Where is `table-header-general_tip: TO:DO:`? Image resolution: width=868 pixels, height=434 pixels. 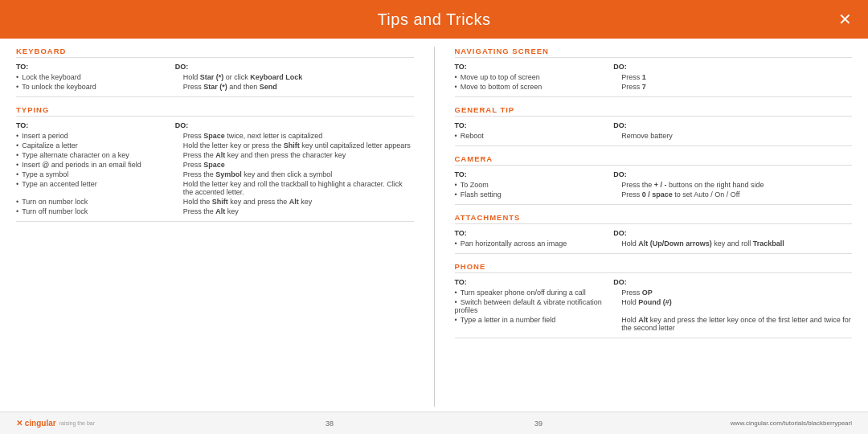
table-header-general_tip: TO:DO: is located at coordinates (654, 125).